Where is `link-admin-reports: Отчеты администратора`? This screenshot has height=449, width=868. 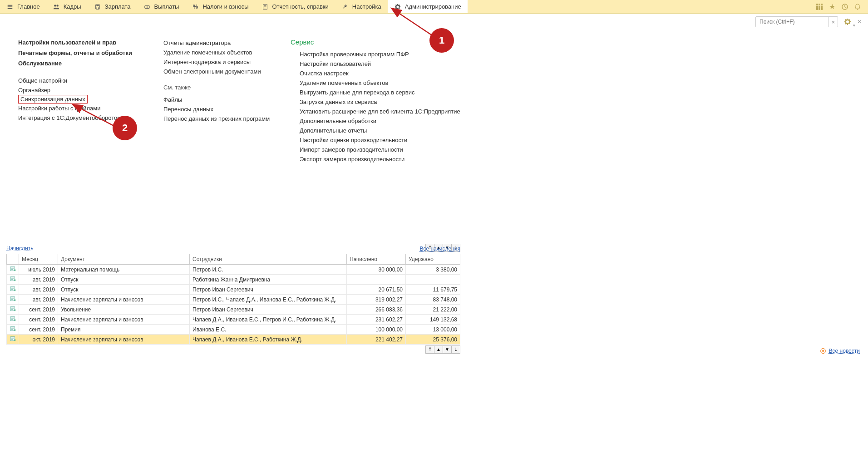 link-admin-reports: Отчеты администратора is located at coordinates (213, 43).